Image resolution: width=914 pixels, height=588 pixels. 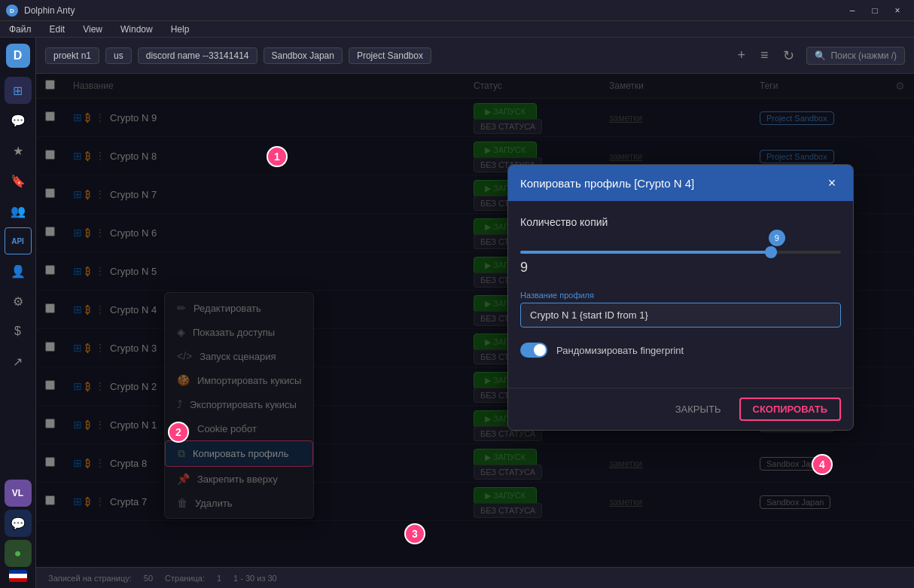 I want to click on sidebar-icon-chat: 💬, so click(x=18, y=120).